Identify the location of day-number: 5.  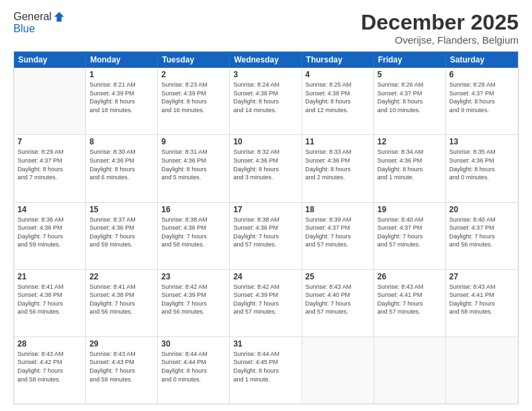
(410, 75).